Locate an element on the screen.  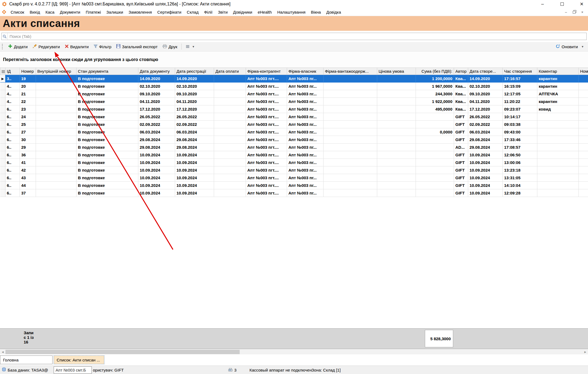
column-header-16: Ном... is located at coordinates (583, 71).